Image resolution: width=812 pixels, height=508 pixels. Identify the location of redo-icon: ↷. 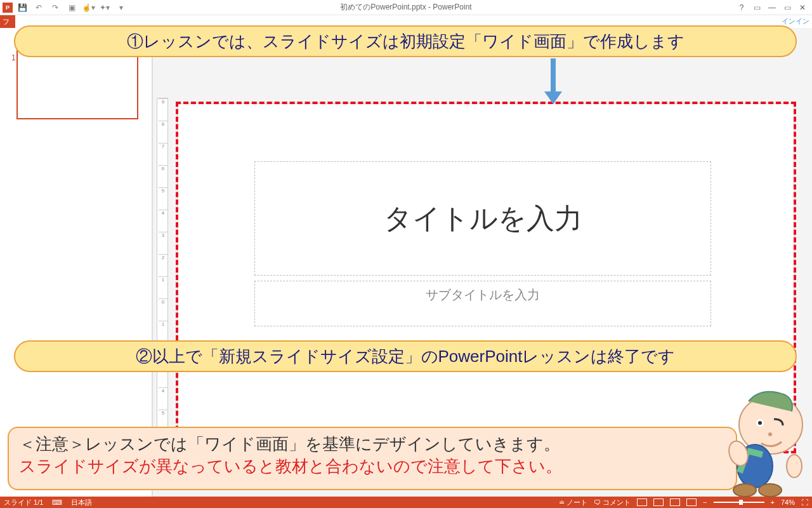
(55, 8).